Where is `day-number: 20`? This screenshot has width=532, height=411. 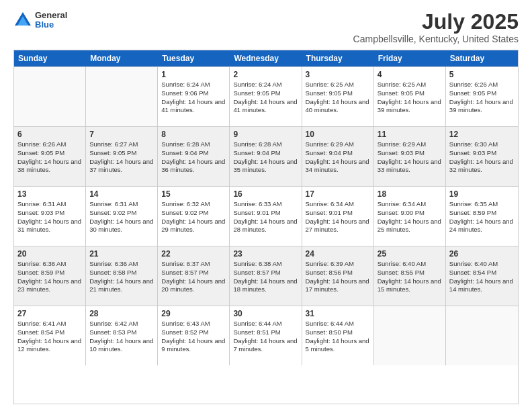
day-number: 20 is located at coordinates (50, 254).